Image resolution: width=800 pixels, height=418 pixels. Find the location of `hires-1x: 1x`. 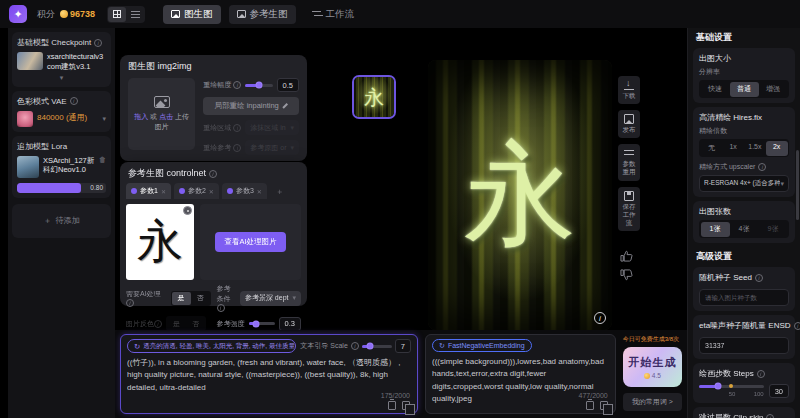

hires-1x: 1x is located at coordinates (733, 148).